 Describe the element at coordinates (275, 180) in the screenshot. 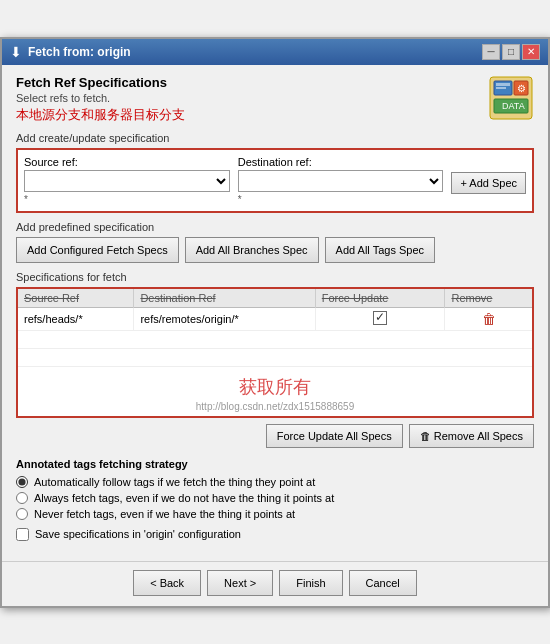

I see `add-create-row: Source ref: * Destination ref:` at that location.